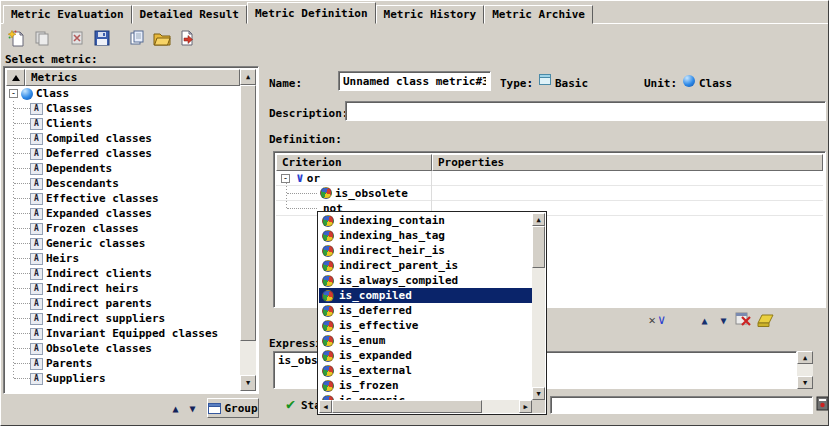  I want to click on tree-item: A Expanded classes, so click(123, 214).